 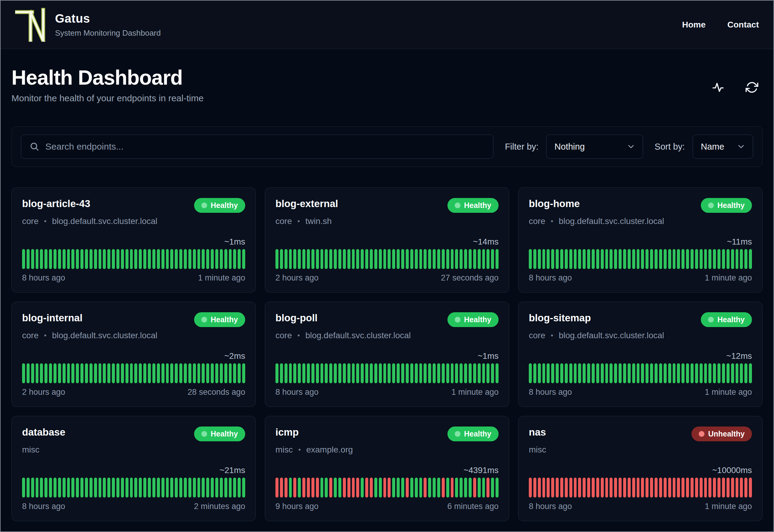 What do you see at coordinates (640, 242) in the screenshot?
I see `latency-value: ~11ms` at bounding box center [640, 242].